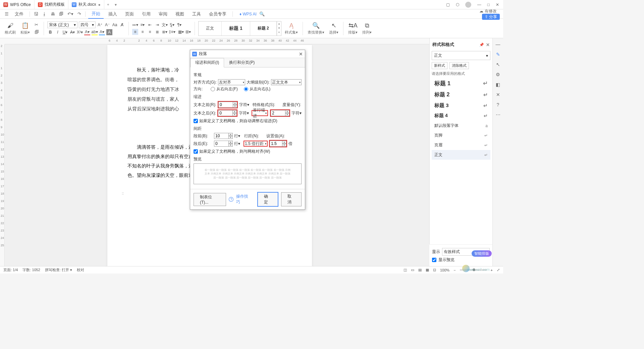 The image size is (644, 349). Describe the element at coordinates (150, 25) in the screenshot. I see `decrease-indent-icon: ⇤` at that location.